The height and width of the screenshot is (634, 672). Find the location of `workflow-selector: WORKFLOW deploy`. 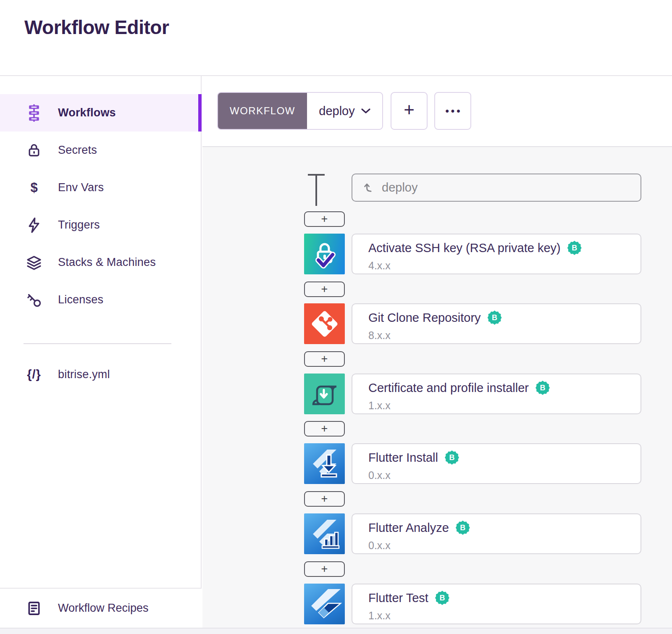

workflow-selector: WORKFLOW deploy is located at coordinates (300, 111).